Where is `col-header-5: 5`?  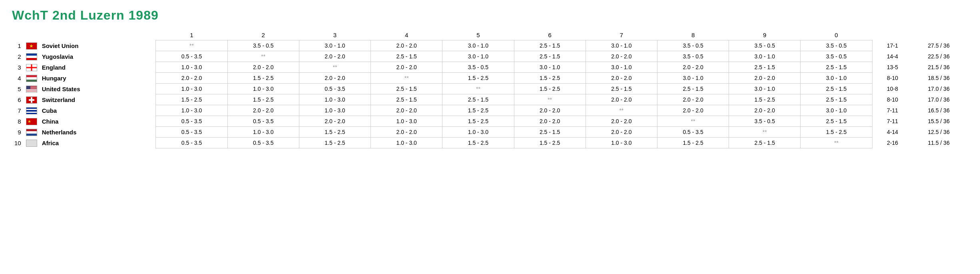 col-header-5: 5 is located at coordinates (478, 35).